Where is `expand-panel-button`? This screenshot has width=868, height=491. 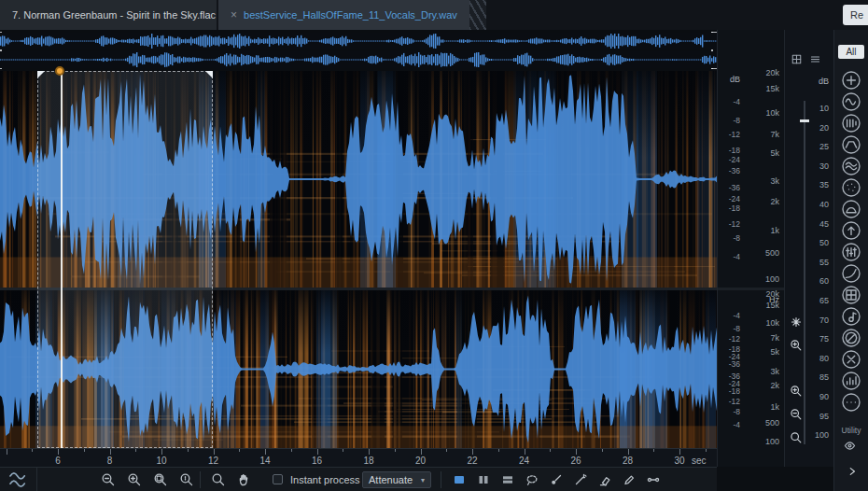
expand-panel-button is located at coordinates (853, 472).